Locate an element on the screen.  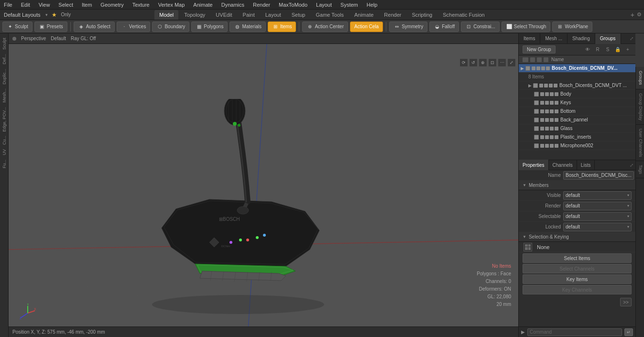
key-items-button: Key Items is located at coordinates (577, 279).